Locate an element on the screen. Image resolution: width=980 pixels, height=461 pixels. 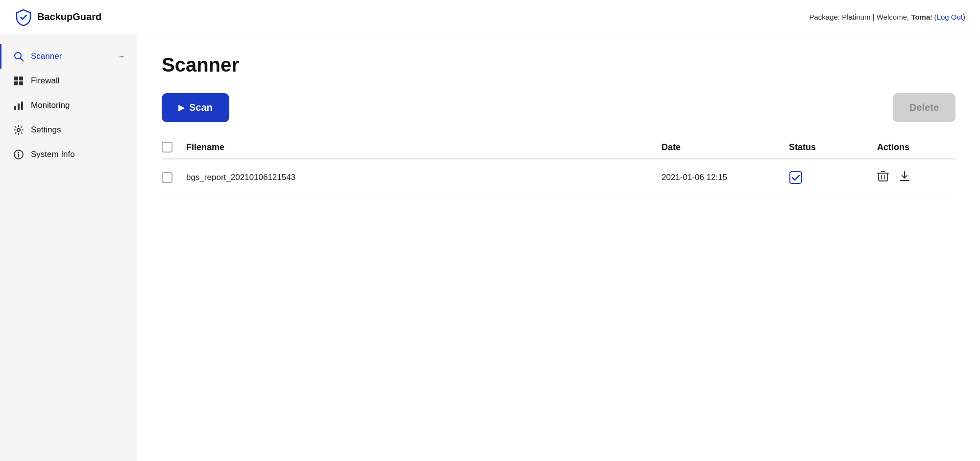
sidebar-item-settings: Settings is located at coordinates (69, 130).